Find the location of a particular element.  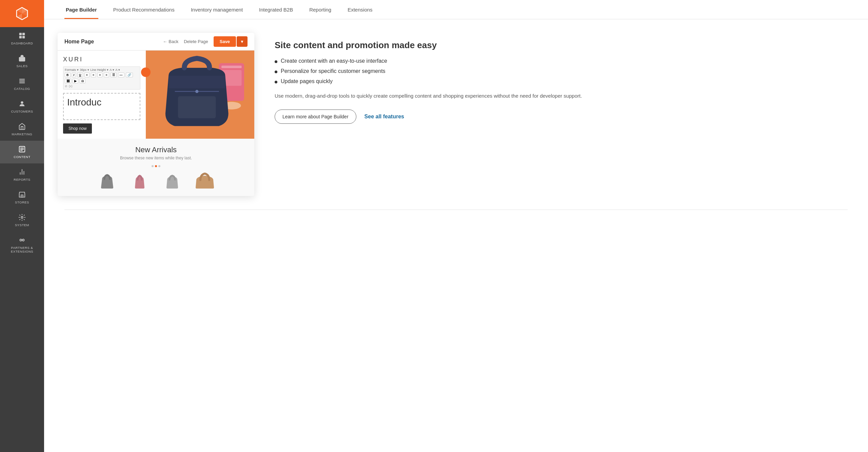

sidebar-item-sales: Sales is located at coordinates (22, 61).